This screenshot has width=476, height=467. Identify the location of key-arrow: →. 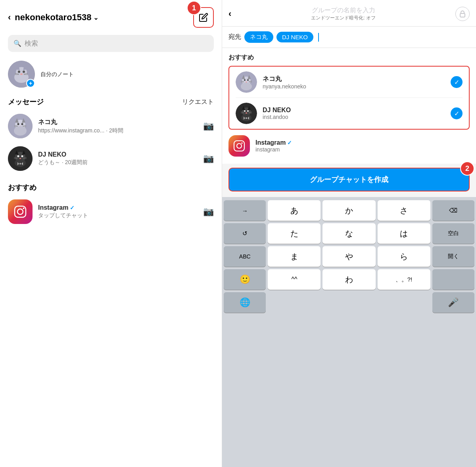
(245, 211).